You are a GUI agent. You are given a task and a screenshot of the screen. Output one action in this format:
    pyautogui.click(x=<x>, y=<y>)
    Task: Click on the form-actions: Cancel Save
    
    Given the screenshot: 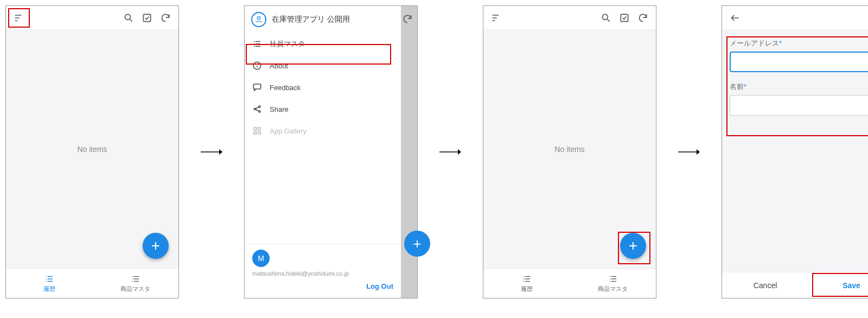 What is the action you would take?
    pyautogui.click(x=795, y=285)
    